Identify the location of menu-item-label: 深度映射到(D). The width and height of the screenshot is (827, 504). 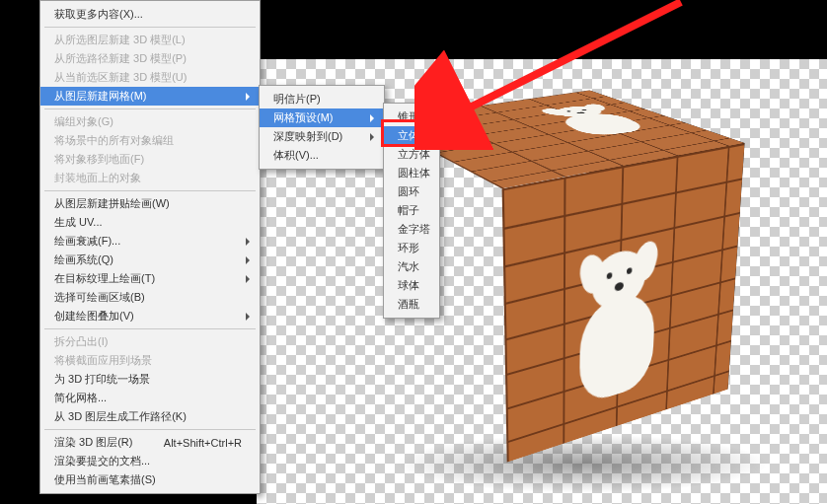
(308, 136).